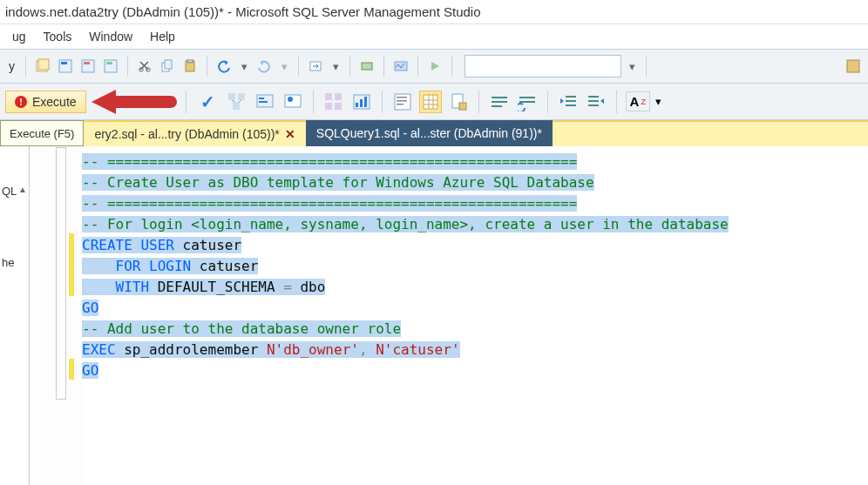 Image resolution: width=868 pixels, height=485 pixels. Describe the element at coordinates (43, 66) in the screenshot. I see `new-project-icon` at that location.